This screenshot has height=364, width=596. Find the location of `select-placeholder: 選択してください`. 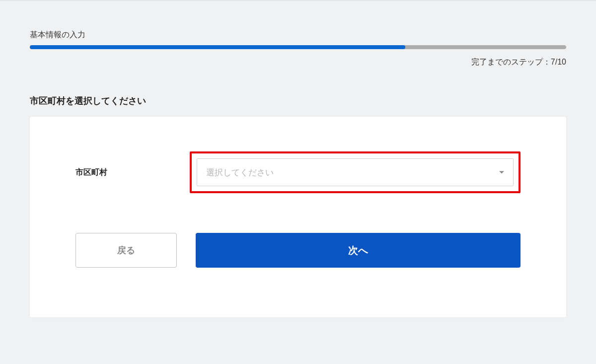

select-placeholder: 選択してください is located at coordinates (240, 173).